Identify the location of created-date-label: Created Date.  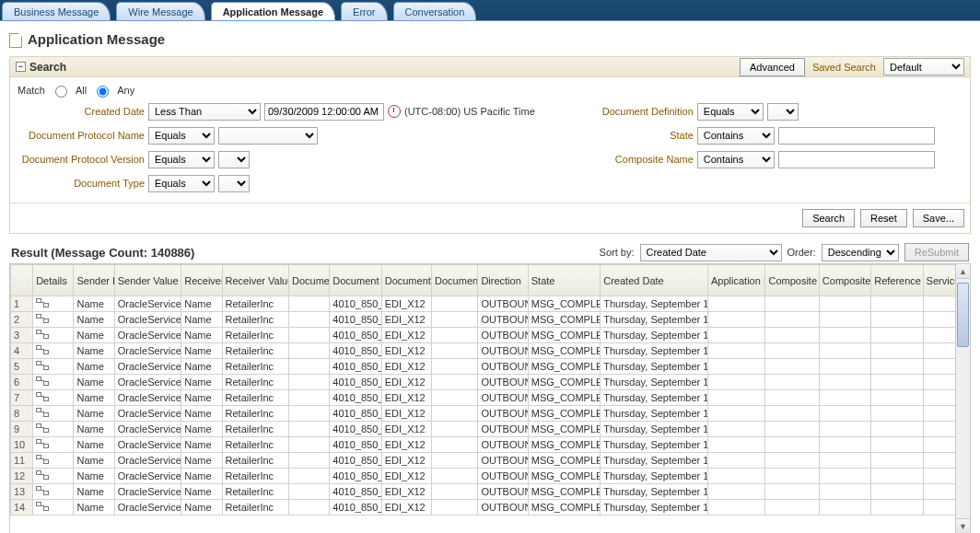
(81, 111).